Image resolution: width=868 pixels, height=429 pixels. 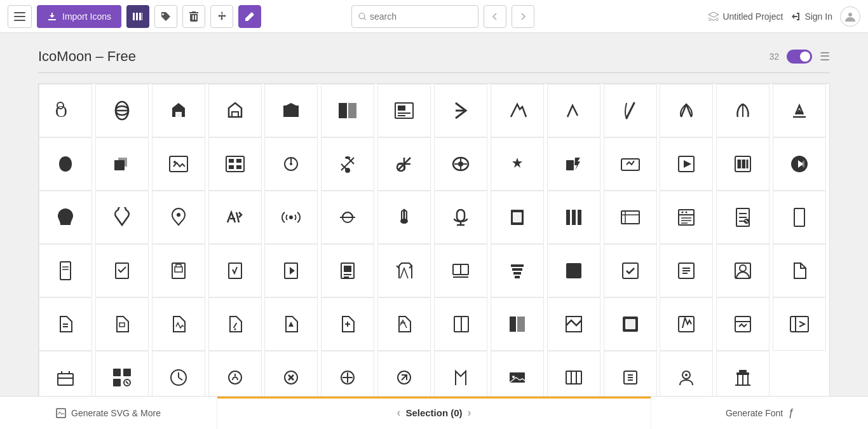 What do you see at coordinates (222, 17) in the screenshot?
I see `move-tool-button` at bounding box center [222, 17].